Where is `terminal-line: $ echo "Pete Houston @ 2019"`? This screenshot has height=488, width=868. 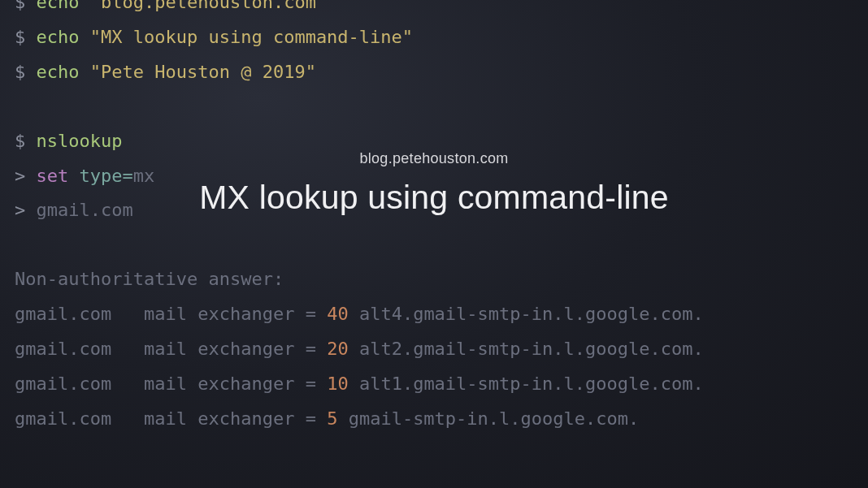
terminal-line: $ echo "Pete Houston @ 2019" is located at coordinates (434, 73).